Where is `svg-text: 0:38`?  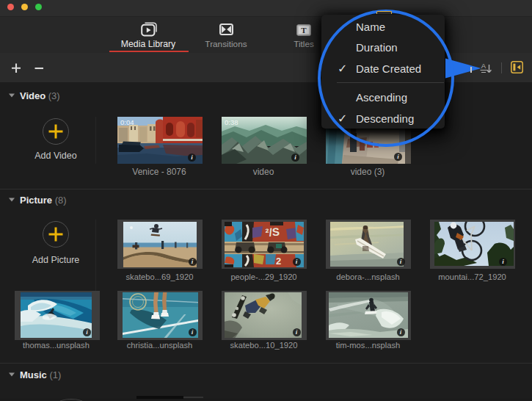 svg-text: 0:38 is located at coordinates (232, 122).